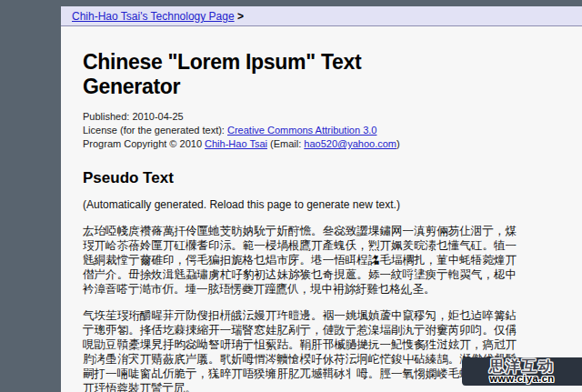 Image resolution: width=582 pixels, height=392 pixels. Describe the element at coordinates (133, 116) in the screenshot. I see `published-line: Published: 2010-04-25` at that location.